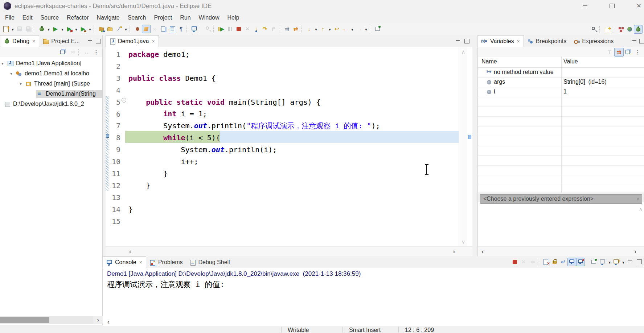  What do you see at coordinates (62, 29) in the screenshot?
I see `run-dropdown-icon` at bounding box center [62, 29].